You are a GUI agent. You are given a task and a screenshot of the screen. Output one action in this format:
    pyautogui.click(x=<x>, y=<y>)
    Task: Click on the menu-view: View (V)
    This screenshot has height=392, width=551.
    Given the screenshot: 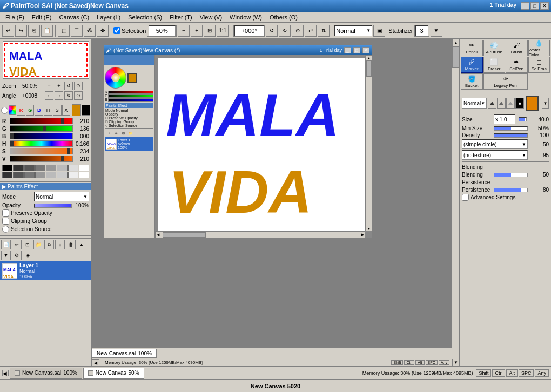 What is the action you would take?
    pyautogui.click(x=211, y=17)
    